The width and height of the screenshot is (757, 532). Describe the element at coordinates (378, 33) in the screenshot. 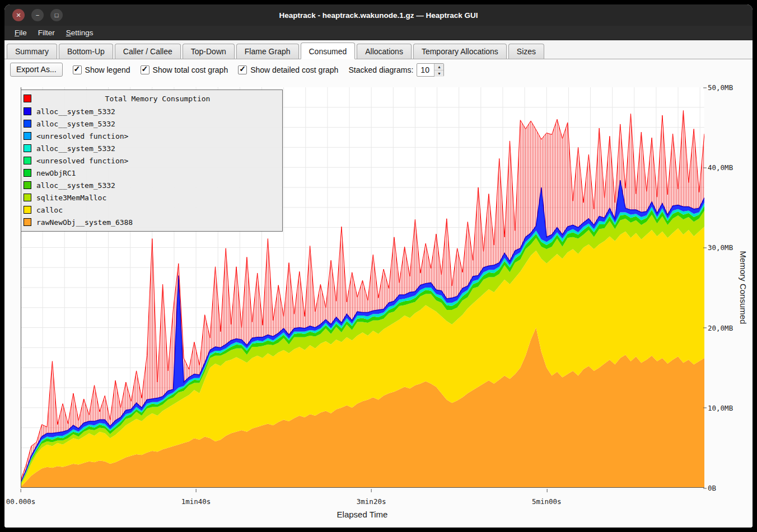

I see `menu-bar: File Filter Settings` at that location.